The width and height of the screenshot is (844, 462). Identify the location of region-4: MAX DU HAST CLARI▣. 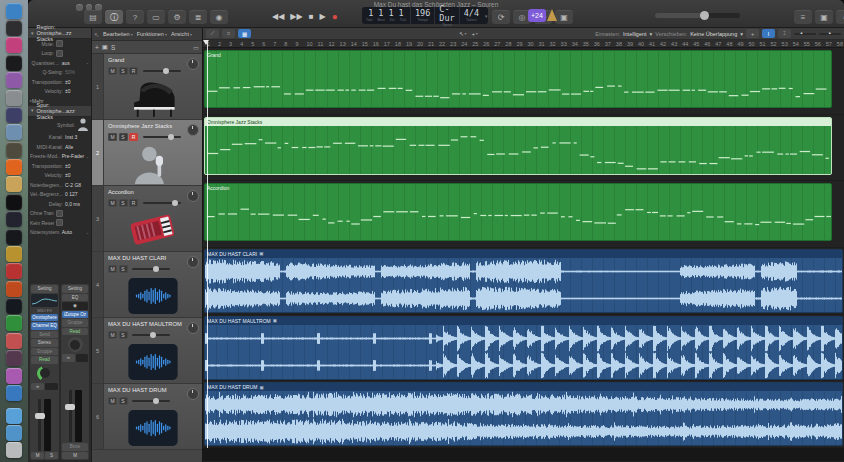
(524, 281).